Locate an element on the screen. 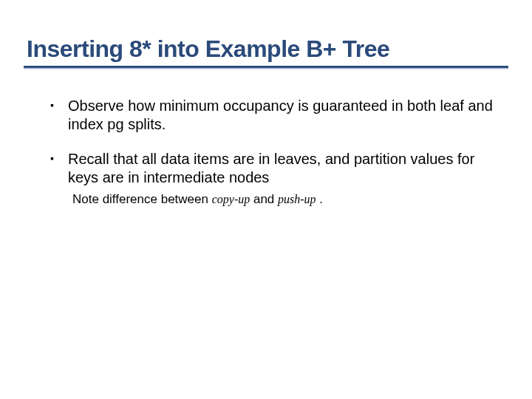 This screenshot has width=532, height=399. note-prefix: Note difference between is located at coordinates (142, 200).